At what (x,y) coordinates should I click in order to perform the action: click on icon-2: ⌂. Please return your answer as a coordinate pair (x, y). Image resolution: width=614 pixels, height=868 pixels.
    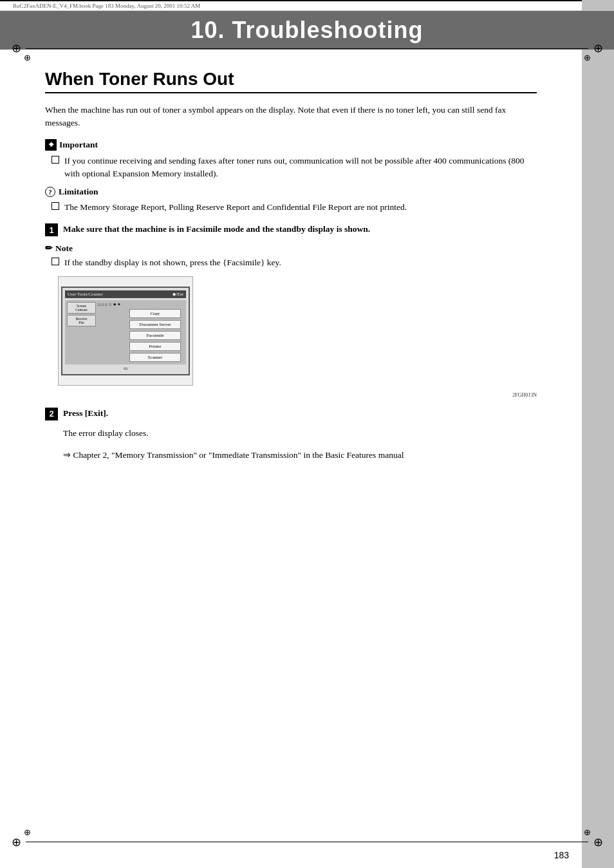
    Looking at the image, I should click on (102, 305).